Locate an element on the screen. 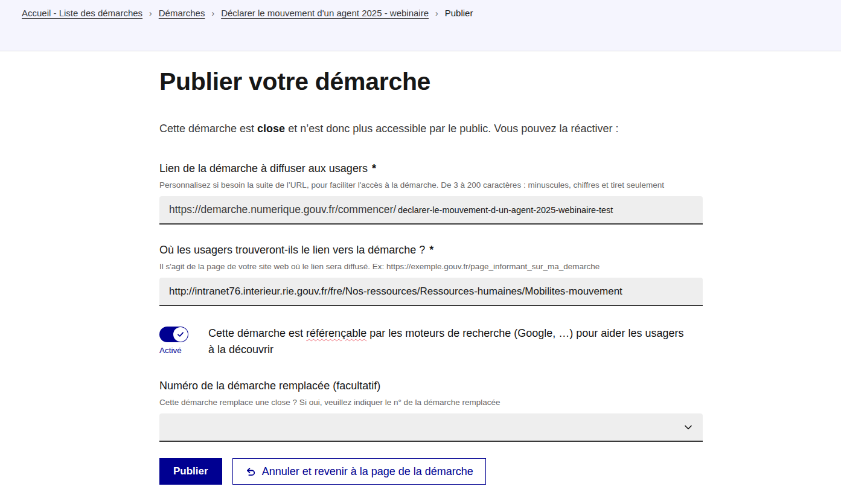 This screenshot has height=504, width=841. source-field-label: Où les usagers trouveront-ils le lien ve… is located at coordinates (431, 250).